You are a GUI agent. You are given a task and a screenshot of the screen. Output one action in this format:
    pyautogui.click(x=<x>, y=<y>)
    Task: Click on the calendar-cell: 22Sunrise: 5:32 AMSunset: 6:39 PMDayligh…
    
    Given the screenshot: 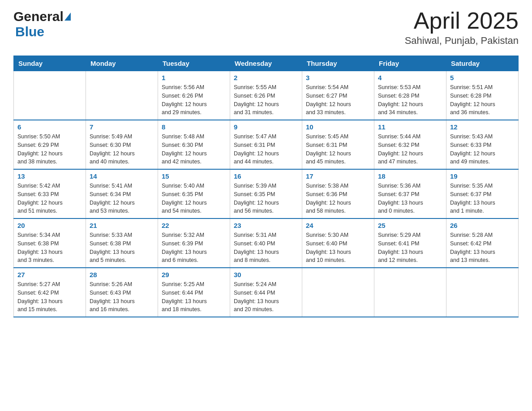 What is the action you would take?
    pyautogui.click(x=194, y=243)
    